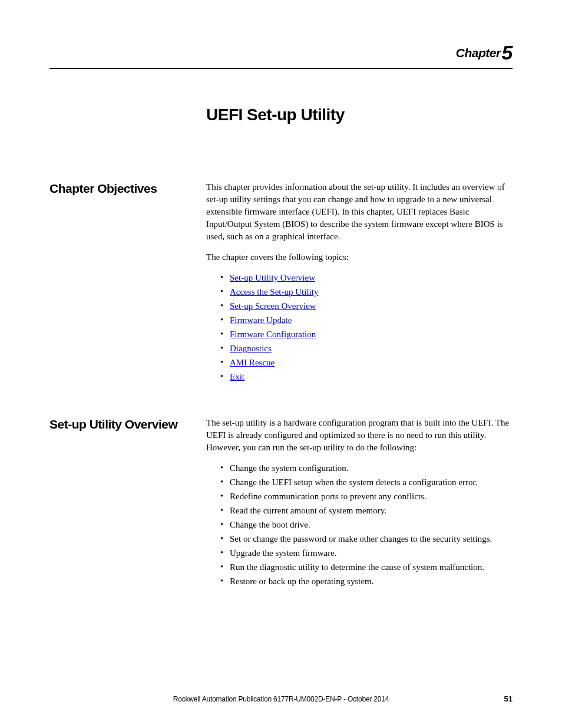 The image size is (562, 728). I want to click on objectives-p2: The chapter covers the following topics:, so click(359, 257).